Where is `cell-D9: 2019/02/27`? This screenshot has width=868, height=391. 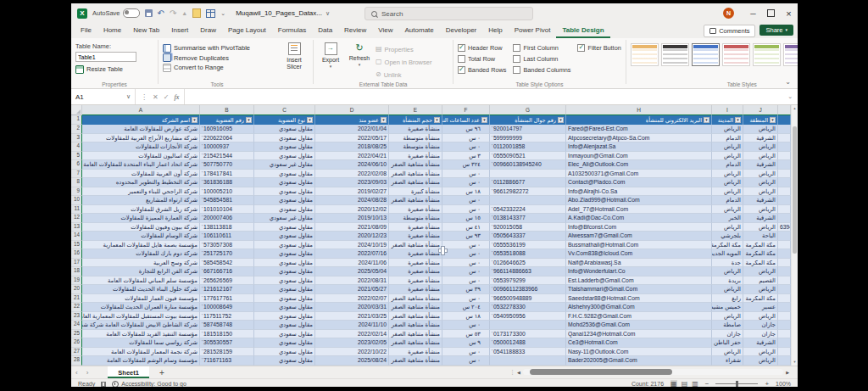
cell-D9: 2019/02/27 is located at coordinates (353, 192).